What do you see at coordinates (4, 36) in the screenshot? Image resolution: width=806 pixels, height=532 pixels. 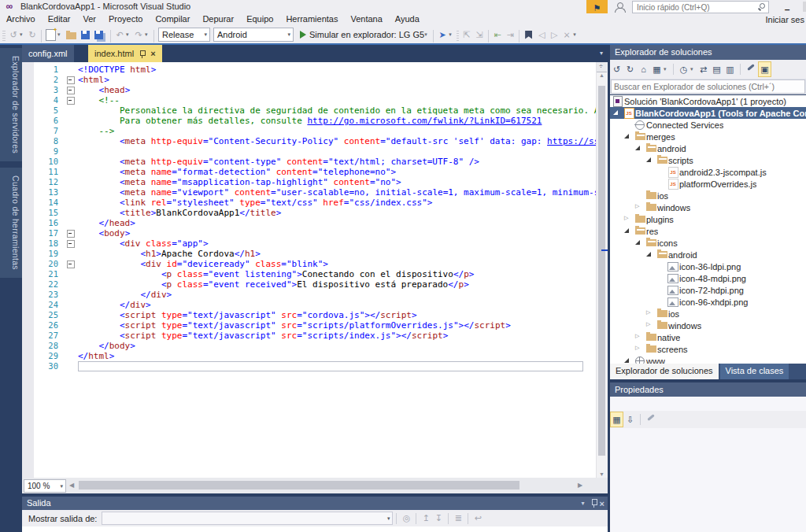 I see `toolbar-grip` at bounding box center [4, 36].